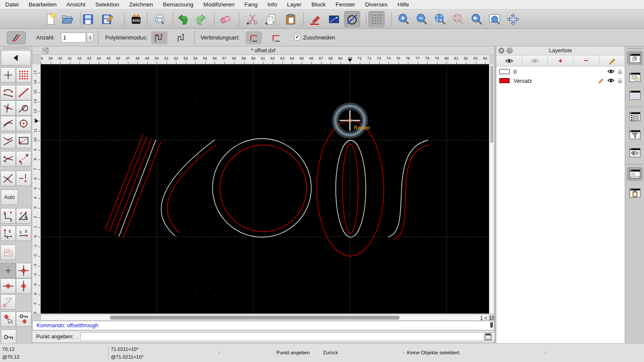  What do you see at coordinates (178, 4) in the screenshot?
I see `menu-item-bemassung: Bemassung` at bounding box center [178, 4].